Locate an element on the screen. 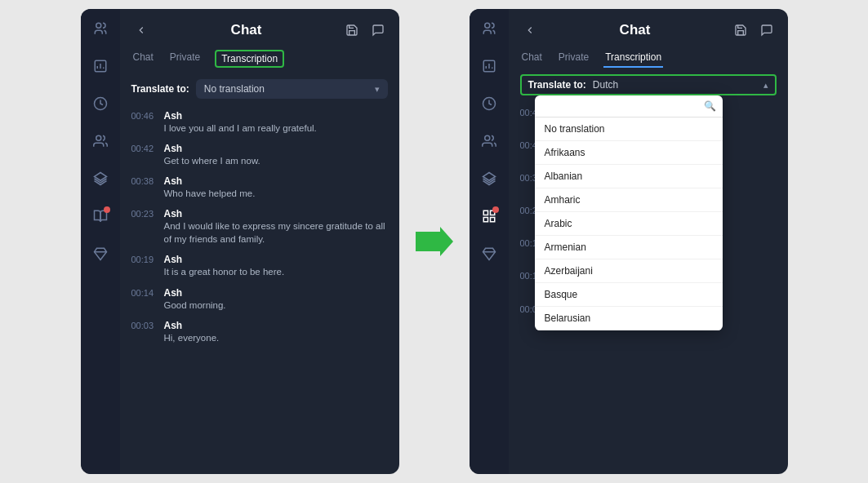  tab-private-left: Private is located at coordinates (185, 59).